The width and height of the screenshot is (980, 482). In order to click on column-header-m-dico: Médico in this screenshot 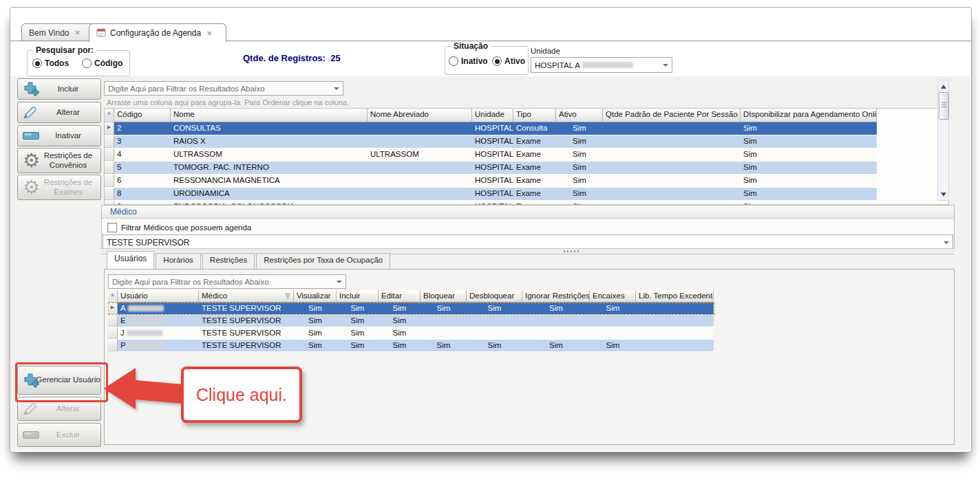, I will do `click(246, 296)`.